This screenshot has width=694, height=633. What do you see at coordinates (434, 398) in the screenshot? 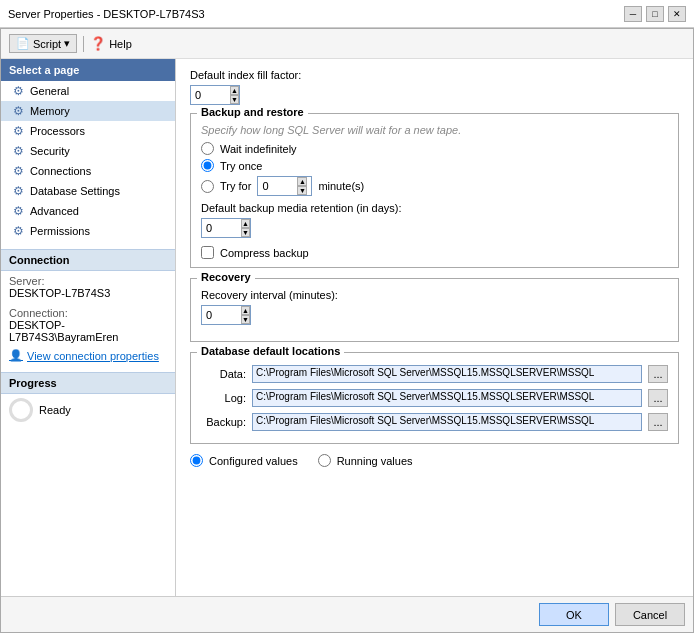
I see `db-location-log-row: Log: C:\Program Files\Microsoft SQL Serv…` at bounding box center [434, 398].